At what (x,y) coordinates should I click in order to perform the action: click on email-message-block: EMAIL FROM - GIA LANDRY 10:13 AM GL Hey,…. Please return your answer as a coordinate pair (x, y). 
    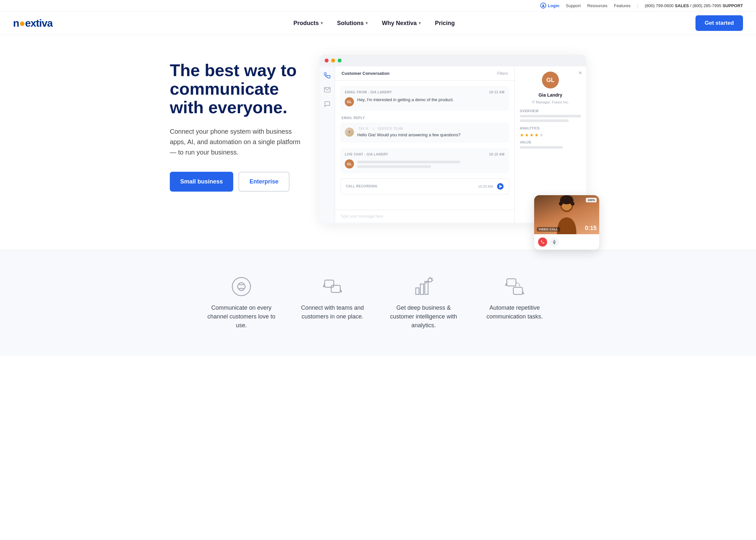
    Looking at the image, I should click on (425, 98).